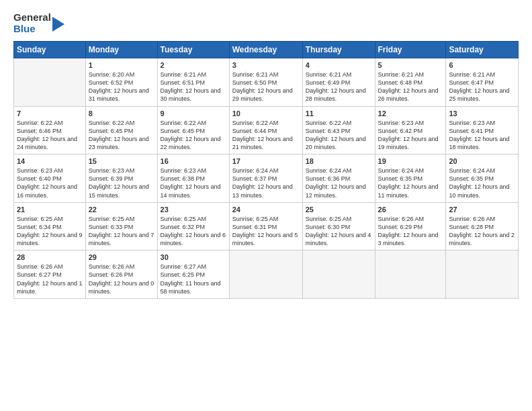 Image resolution: width=532 pixels, height=411 pixels. I want to click on day-info: Sunrise: 6:25 AMSunset: 6:33 PMDaylight:…, so click(122, 231).